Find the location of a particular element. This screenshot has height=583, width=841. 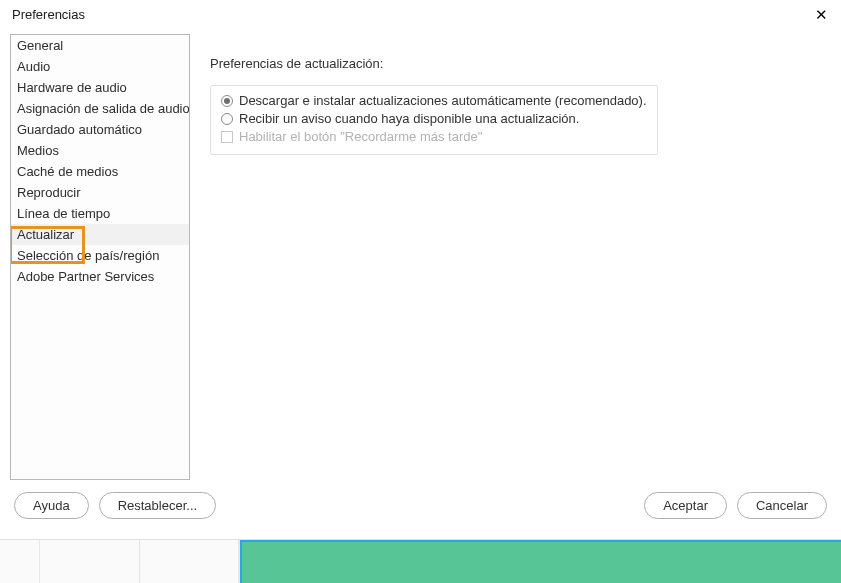

section-title: Preferencias de actualización: is located at coordinates (514, 64).